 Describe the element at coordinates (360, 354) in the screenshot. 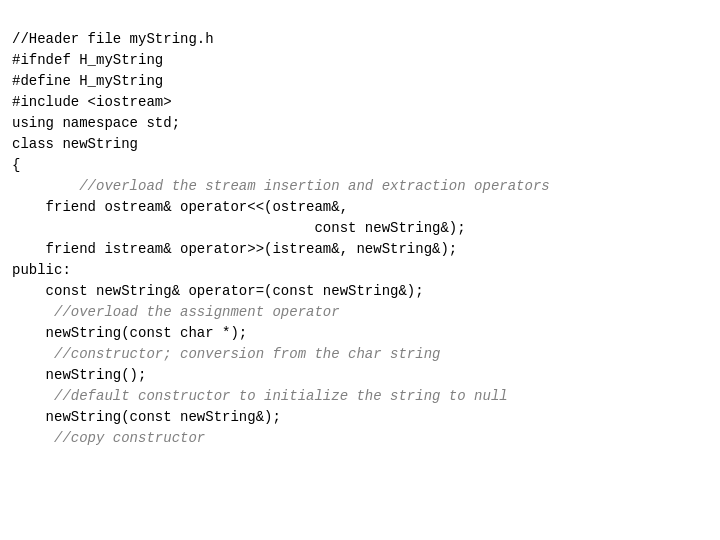

I see `code-line: //constructor; conversion from the char …` at that location.